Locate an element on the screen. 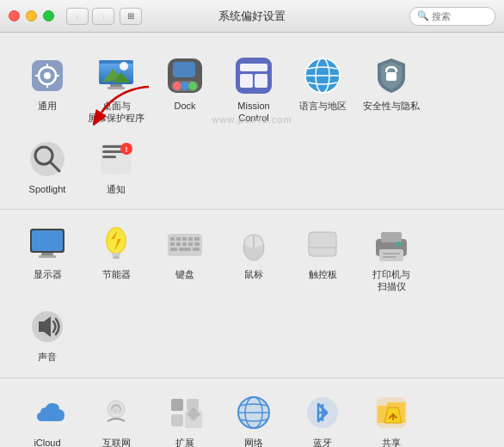 The image size is (504, 447). energy-icon is located at coordinates (116, 244).